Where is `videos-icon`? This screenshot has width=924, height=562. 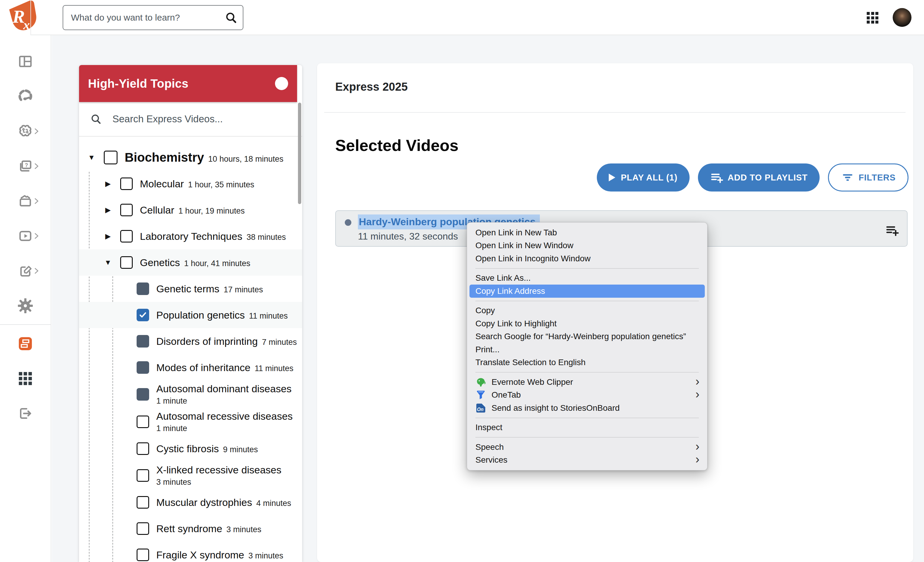 videos-icon is located at coordinates (26, 236).